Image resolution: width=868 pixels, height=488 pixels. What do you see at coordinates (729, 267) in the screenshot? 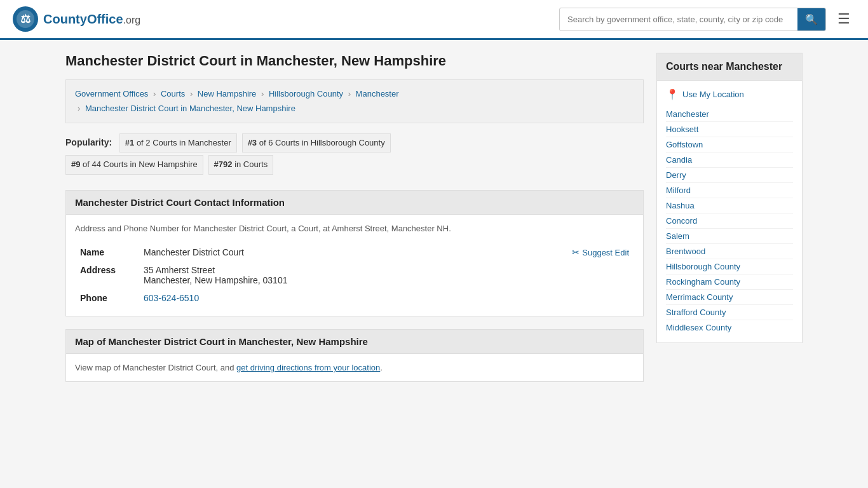
I see `sidebar-link-10: Hillsborough County` at bounding box center [729, 267].